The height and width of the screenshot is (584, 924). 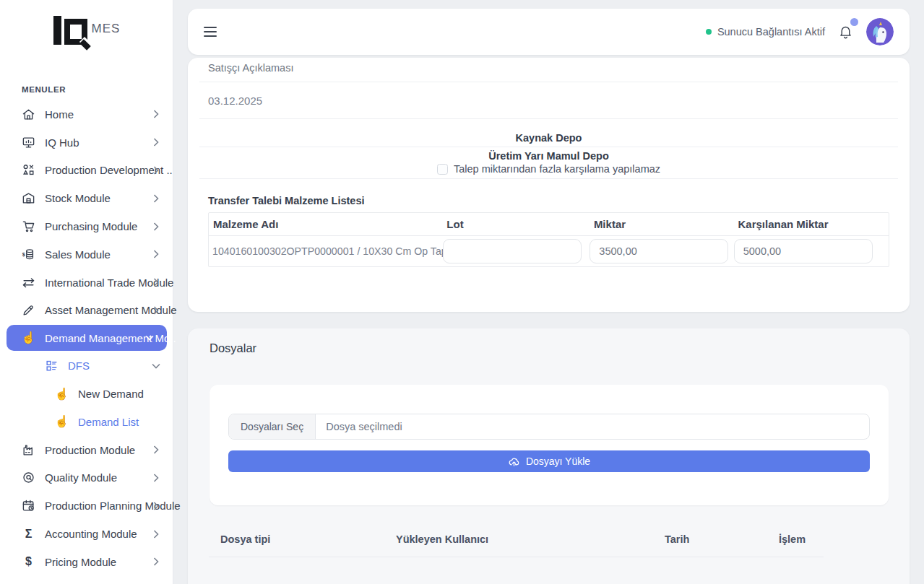 What do you see at coordinates (845, 32) in the screenshot?
I see `bell-icon` at bounding box center [845, 32].